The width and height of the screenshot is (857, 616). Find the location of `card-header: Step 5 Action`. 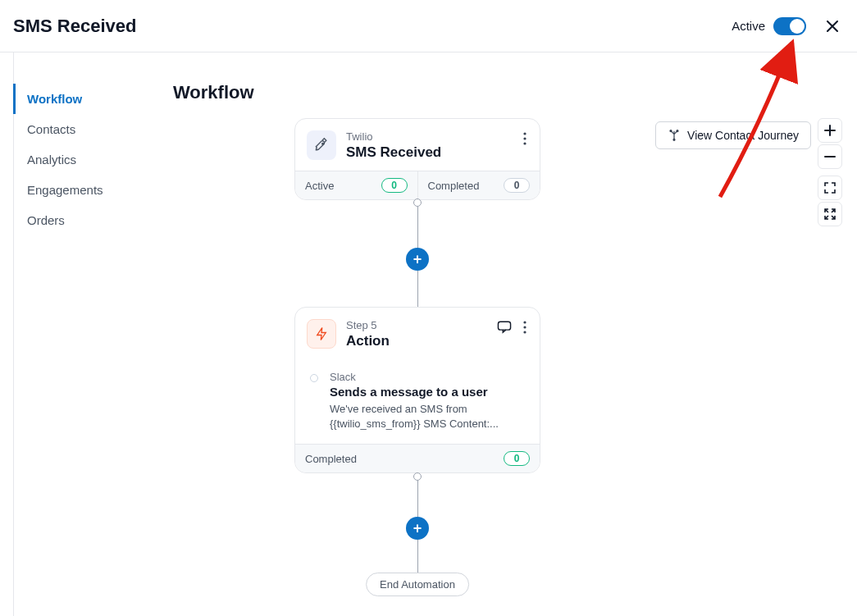

card-header: Step 5 Action is located at coordinates (417, 333).